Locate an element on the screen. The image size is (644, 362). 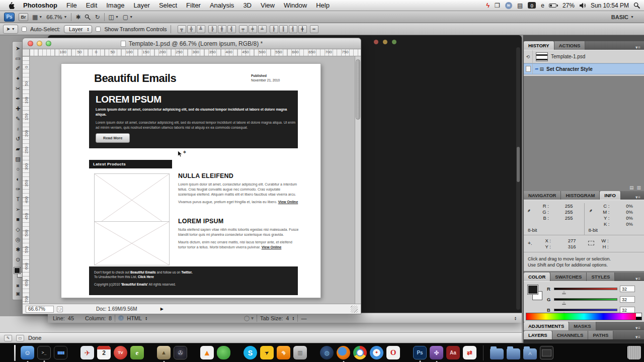
move-tool: ➤ is located at coordinates (18, 48).